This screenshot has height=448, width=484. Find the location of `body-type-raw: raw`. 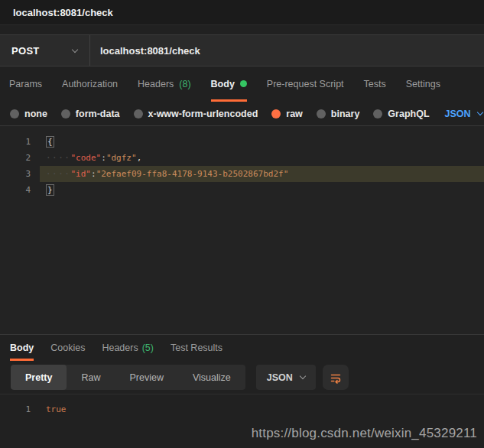

body-type-raw: raw is located at coordinates (287, 114).